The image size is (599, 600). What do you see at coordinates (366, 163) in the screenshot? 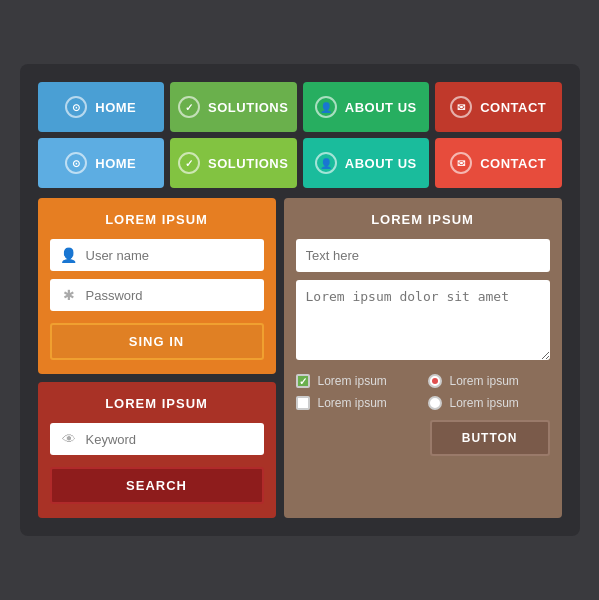
I see `nav-aboutus-2: 👤 ABOUT US` at bounding box center [366, 163].